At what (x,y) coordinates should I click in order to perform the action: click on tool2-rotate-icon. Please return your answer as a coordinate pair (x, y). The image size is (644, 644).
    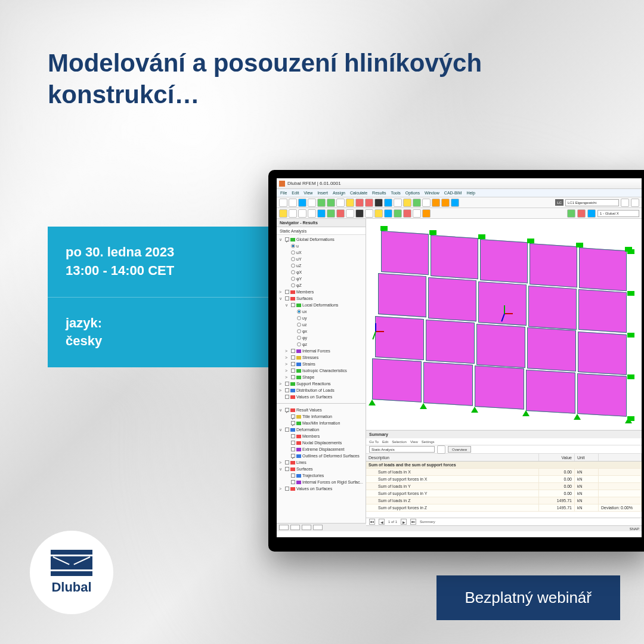
    Looking at the image, I should click on (302, 213).